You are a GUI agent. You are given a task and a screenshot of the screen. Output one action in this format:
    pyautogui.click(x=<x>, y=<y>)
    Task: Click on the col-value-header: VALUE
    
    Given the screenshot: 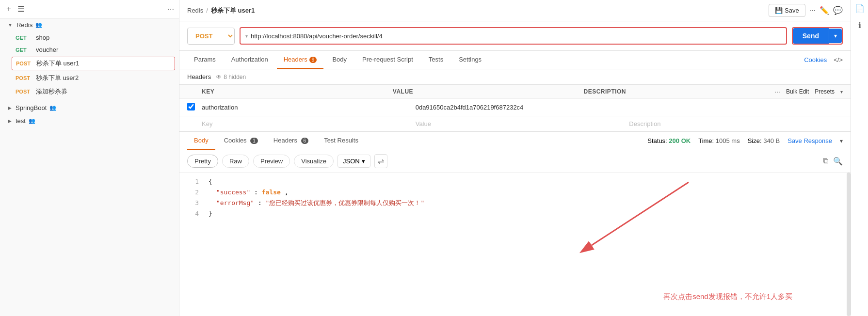 What is the action you would take?
    pyautogui.click(x=488, y=92)
    